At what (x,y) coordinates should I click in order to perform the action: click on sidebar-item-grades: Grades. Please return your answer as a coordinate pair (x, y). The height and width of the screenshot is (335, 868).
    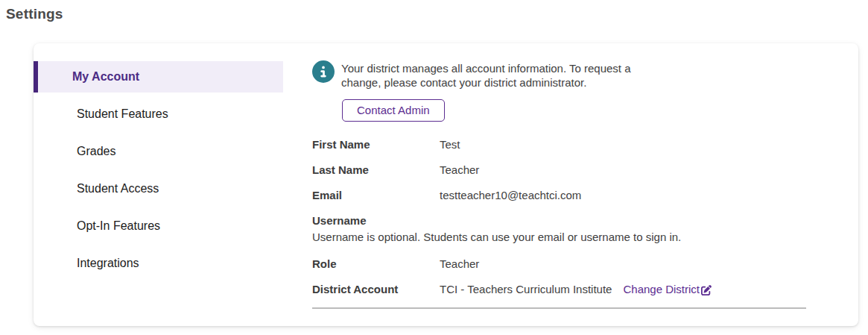
    Looking at the image, I should click on (158, 151).